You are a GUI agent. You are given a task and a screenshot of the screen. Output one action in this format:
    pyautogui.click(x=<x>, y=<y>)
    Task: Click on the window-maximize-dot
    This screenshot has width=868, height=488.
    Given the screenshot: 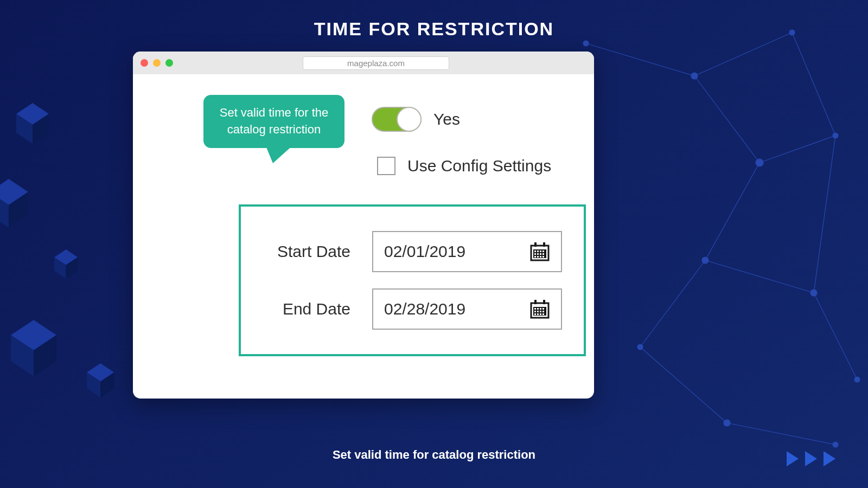 What is the action you would take?
    pyautogui.click(x=169, y=63)
    